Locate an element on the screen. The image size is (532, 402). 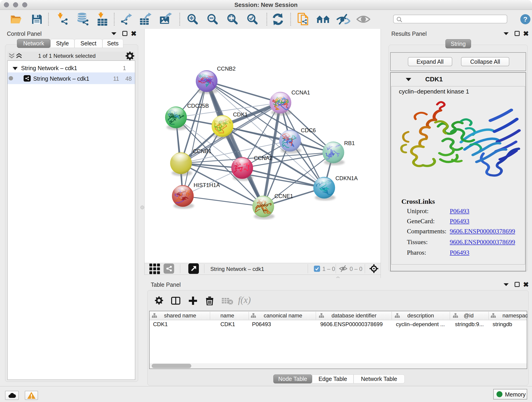
svg-text: CCNE1 is located at coordinates (284, 196).